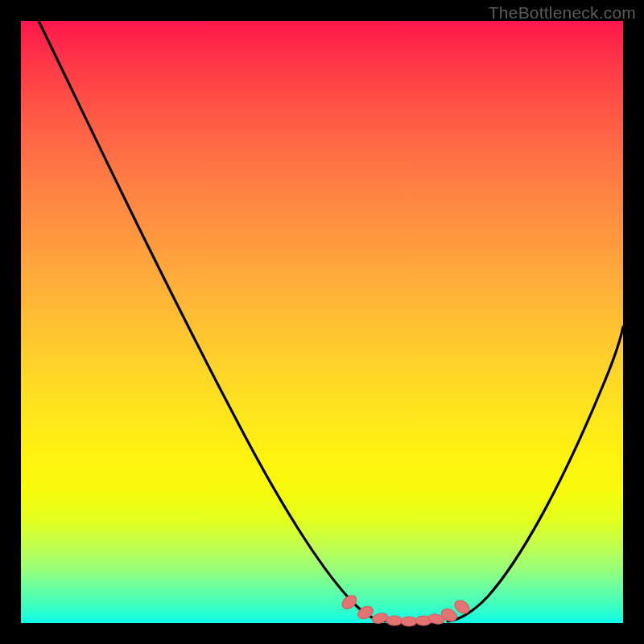 The height and width of the screenshot is (644, 644). Describe the element at coordinates (535, 474) in the screenshot. I see `right-curve` at that location.